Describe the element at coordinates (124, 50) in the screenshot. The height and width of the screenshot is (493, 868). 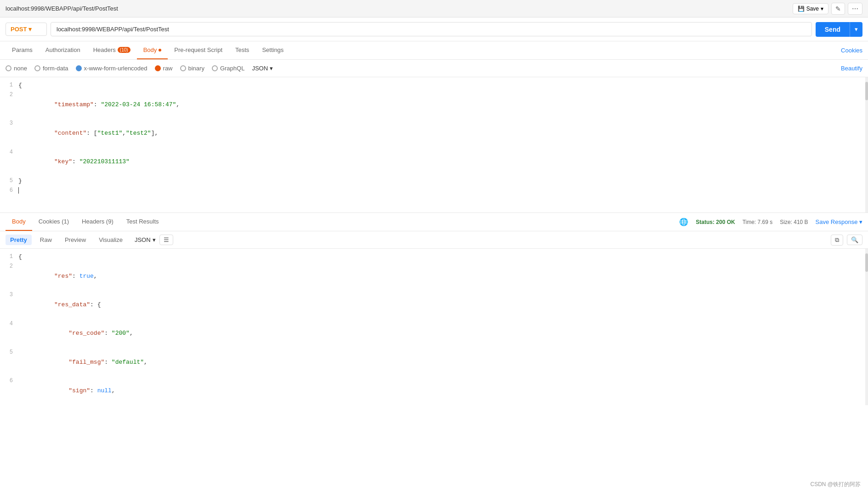
I see `headers-badge: (10)` at that location.